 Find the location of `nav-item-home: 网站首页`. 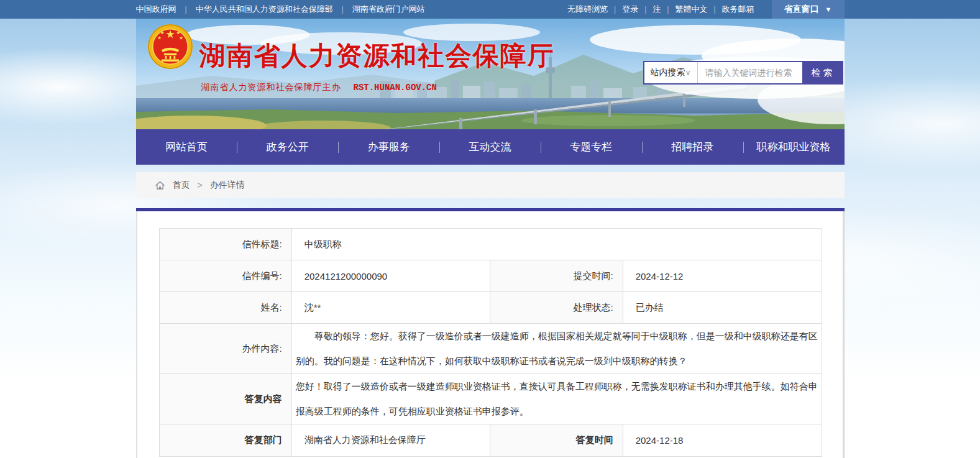

nav-item-home: 网站首页 is located at coordinates (186, 147).